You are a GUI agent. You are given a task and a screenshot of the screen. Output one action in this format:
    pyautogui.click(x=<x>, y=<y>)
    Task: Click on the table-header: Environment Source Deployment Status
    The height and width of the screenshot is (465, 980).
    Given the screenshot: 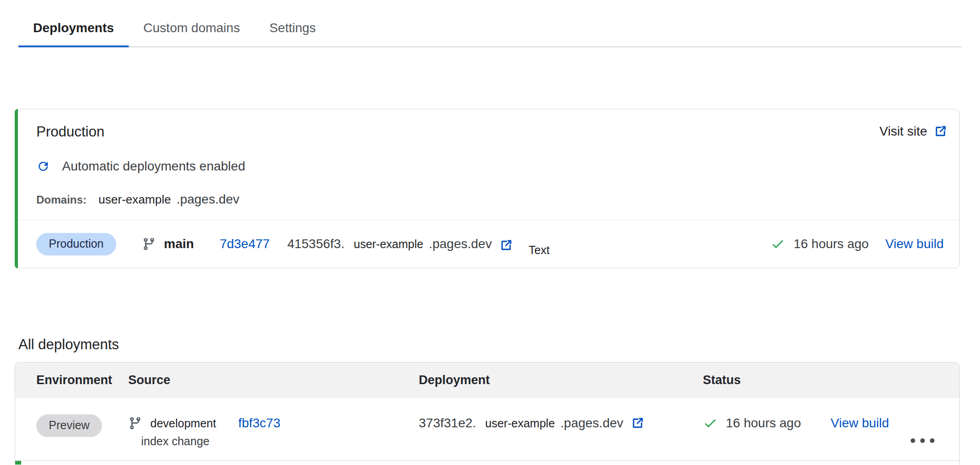 What is the action you would take?
    pyautogui.click(x=487, y=380)
    